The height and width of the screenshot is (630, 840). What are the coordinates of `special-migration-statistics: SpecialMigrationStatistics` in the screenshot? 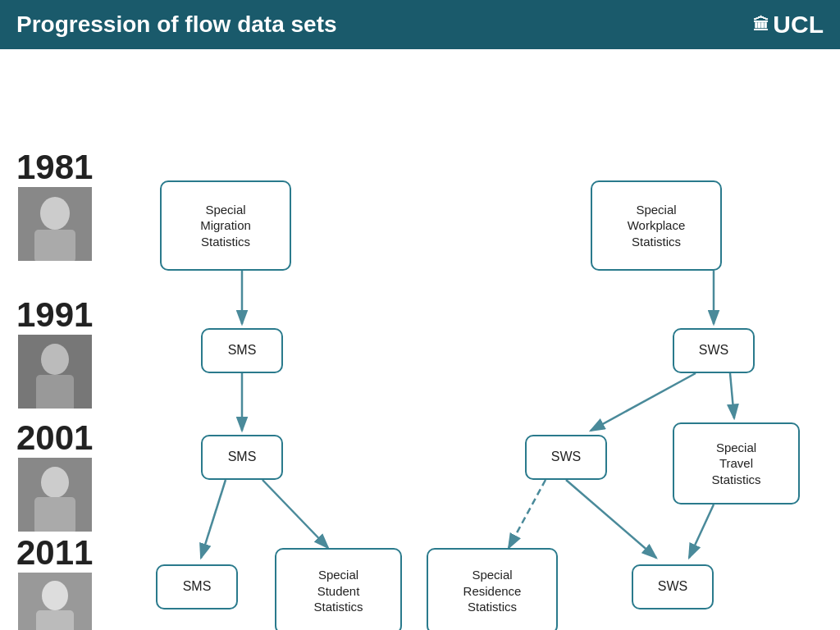 It's located at (226, 226).